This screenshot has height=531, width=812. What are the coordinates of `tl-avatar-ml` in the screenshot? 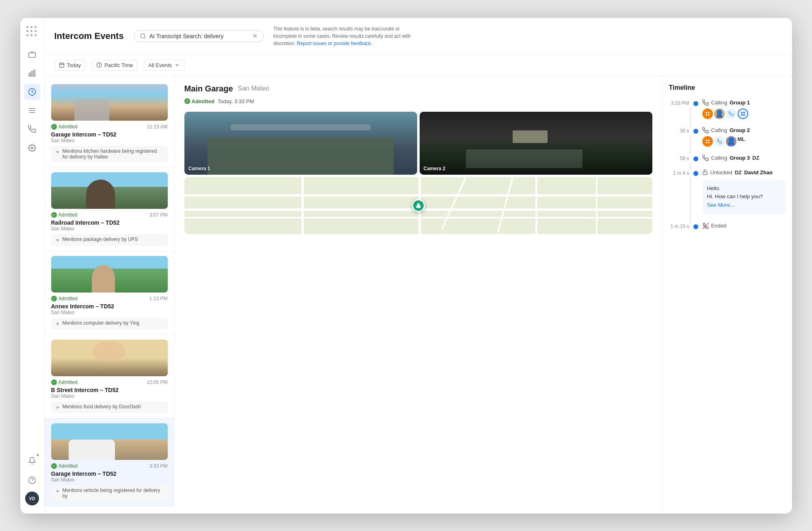 It's located at (731, 141).